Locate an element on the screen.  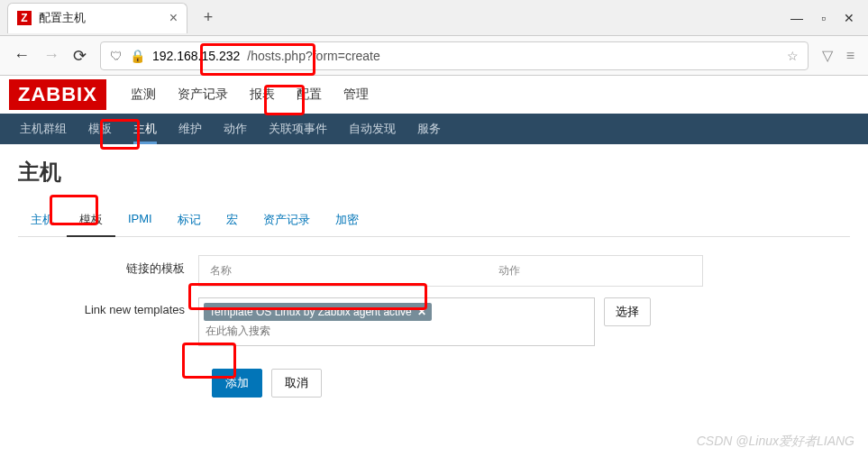
subnav-correlation: 关联项事件 is located at coordinates (297, 129).